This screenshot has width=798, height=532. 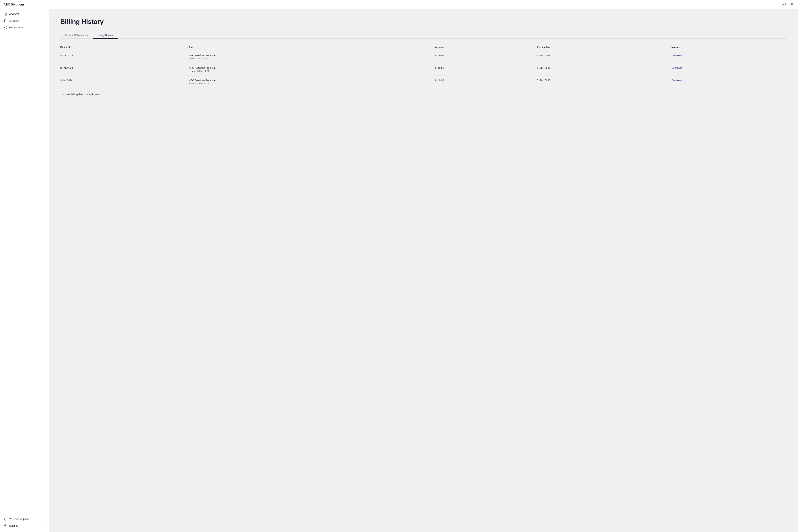 I want to click on plan-name-1: ABC Solutions Premium, so click(x=311, y=68).